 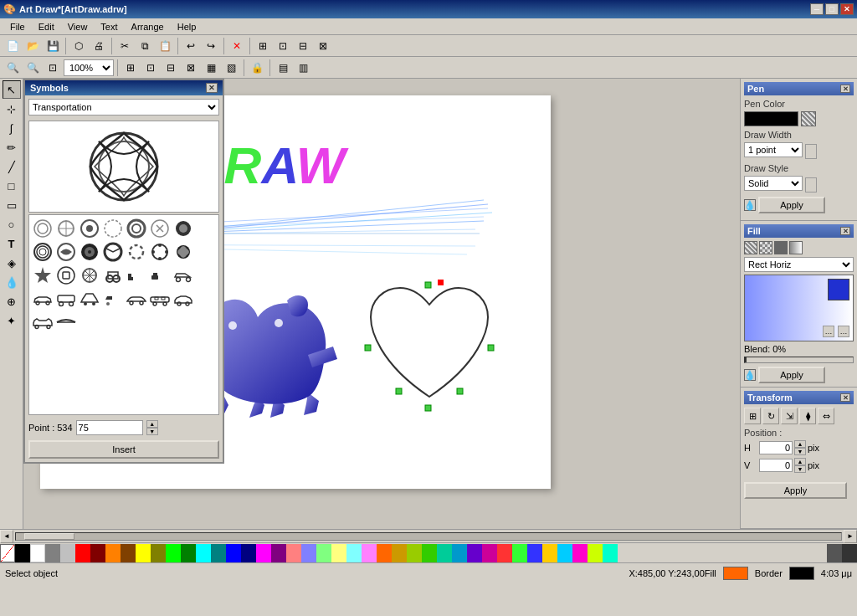 What do you see at coordinates (13, 46) in the screenshot?
I see `new-button: 📄` at bounding box center [13, 46].